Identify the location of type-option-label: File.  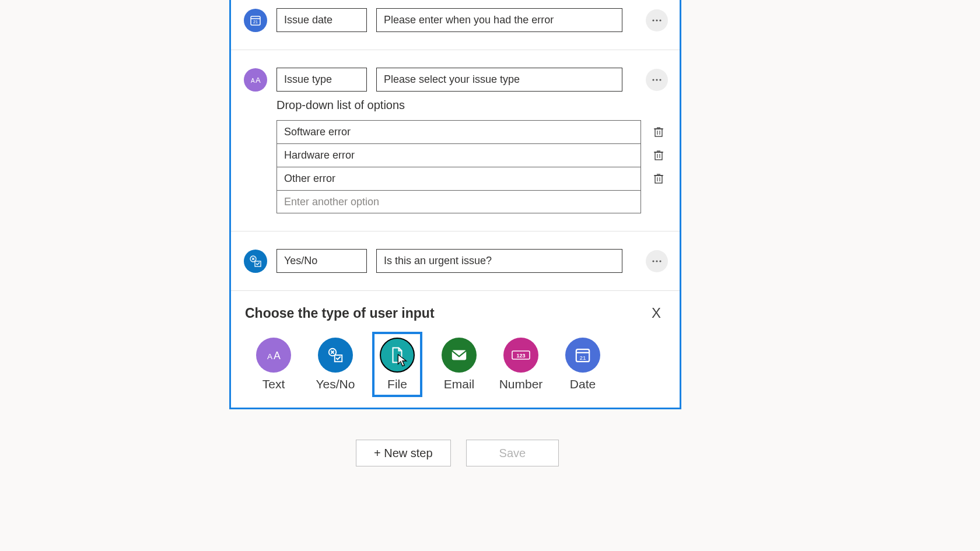
(397, 384).